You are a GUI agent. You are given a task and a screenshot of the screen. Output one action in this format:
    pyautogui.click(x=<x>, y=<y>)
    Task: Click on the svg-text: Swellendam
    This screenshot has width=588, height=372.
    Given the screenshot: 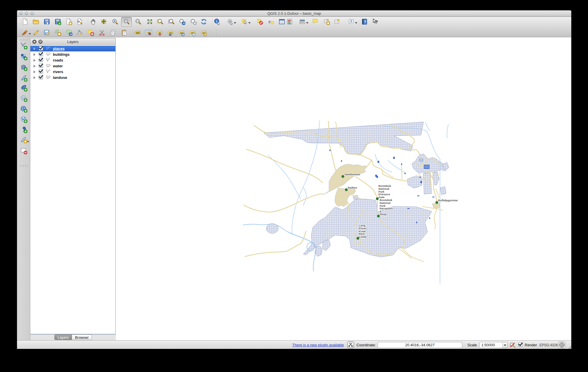 What is the action you would take?
    pyautogui.click(x=352, y=174)
    